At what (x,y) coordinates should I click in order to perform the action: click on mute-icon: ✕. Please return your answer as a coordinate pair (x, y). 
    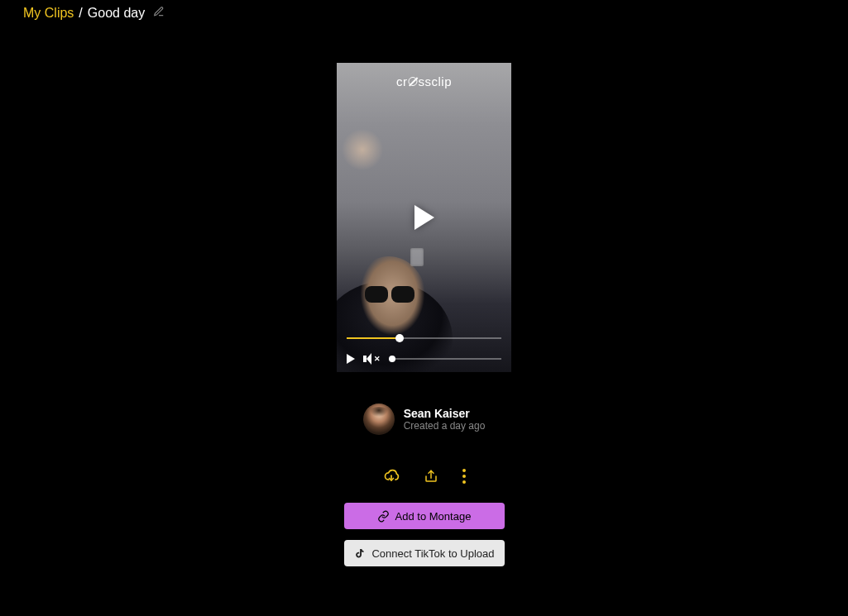
    Looking at the image, I should click on (372, 359).